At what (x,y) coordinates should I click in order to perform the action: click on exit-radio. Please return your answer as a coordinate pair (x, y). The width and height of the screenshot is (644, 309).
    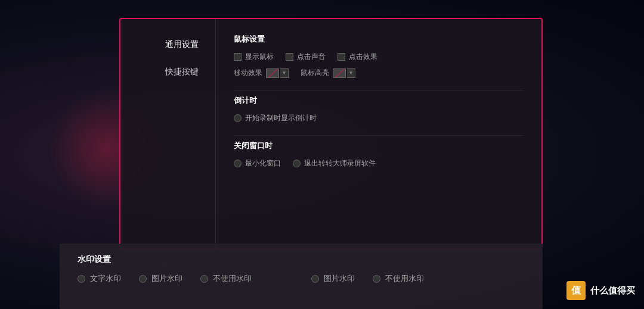
    Looking at the image, I should click on (297, 163).